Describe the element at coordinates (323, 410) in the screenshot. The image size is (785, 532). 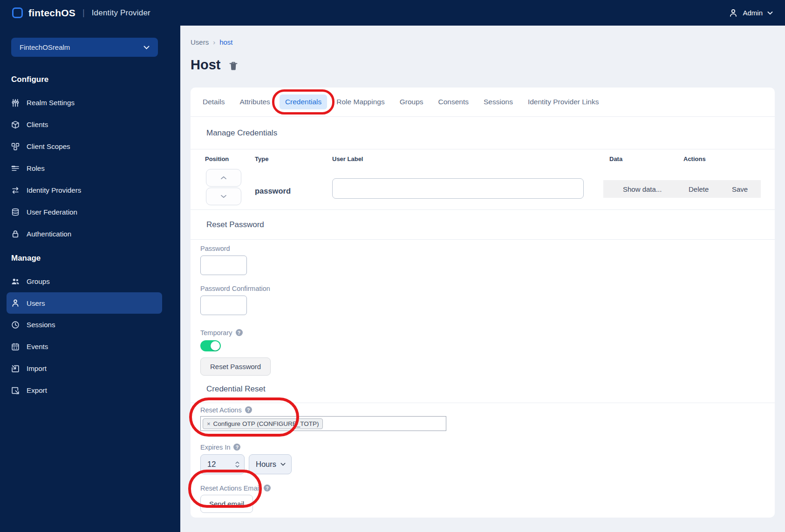
I see `reset-actions-label-row: Reset Actions ?` at that location.